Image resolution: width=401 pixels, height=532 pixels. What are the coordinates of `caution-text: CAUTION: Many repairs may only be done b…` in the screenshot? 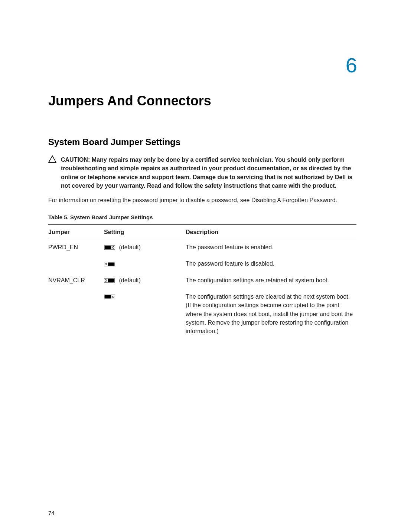 It's located at (209, 173).